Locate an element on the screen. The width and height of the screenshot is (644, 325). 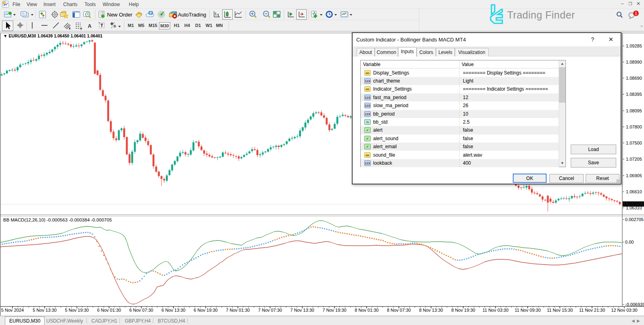
svg-text: 1.06610 is located at coordinates (634, 192).